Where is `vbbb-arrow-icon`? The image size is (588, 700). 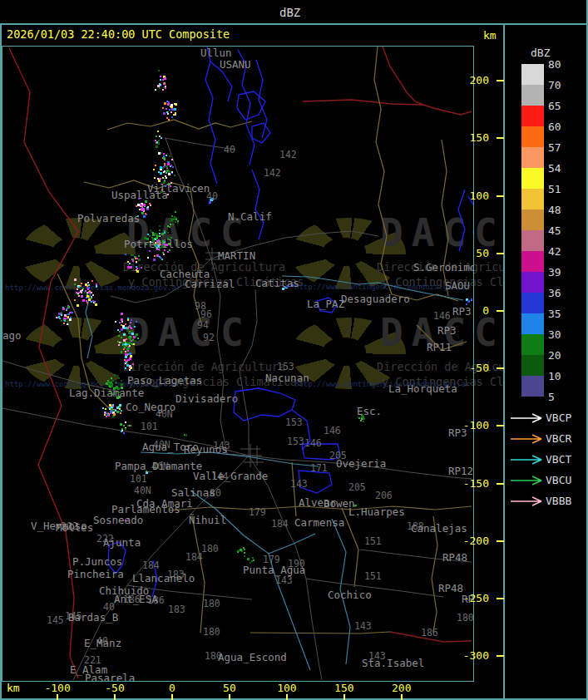
vbbb-arrow-icon is located at coordinates (527, 501).